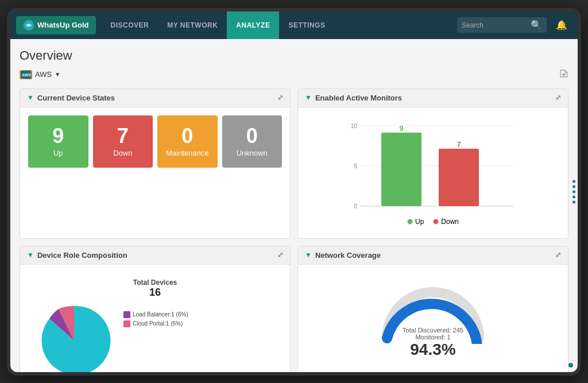  What do you see at coordinates (459, 145) in the screenshot?
I see `svg-text: 7` at bounding box center [459, 145].